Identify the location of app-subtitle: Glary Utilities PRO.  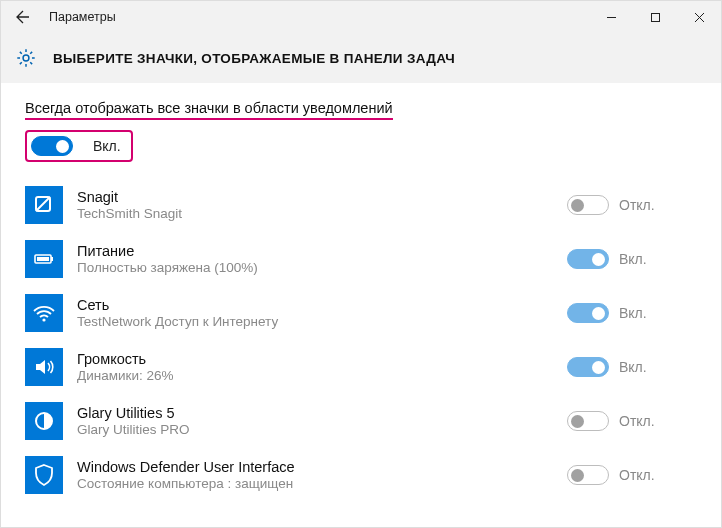
(322, 430).